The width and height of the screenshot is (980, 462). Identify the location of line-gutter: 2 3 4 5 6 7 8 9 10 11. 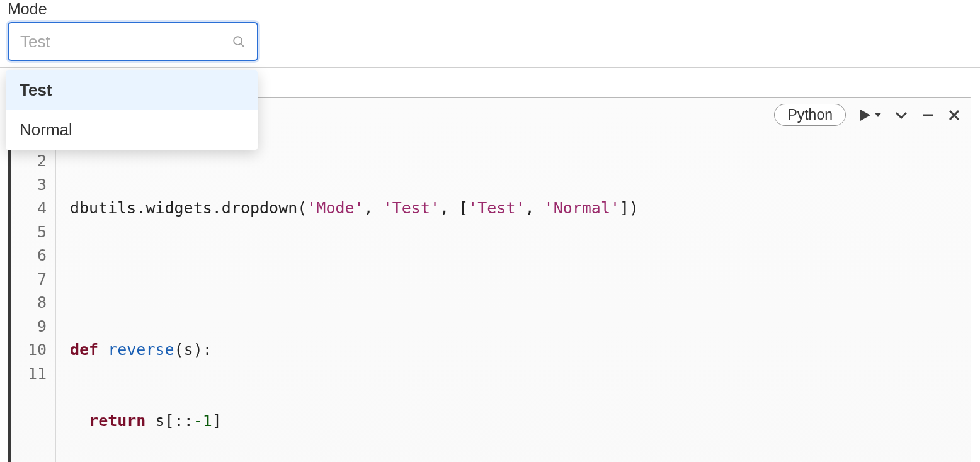
(33, 306).